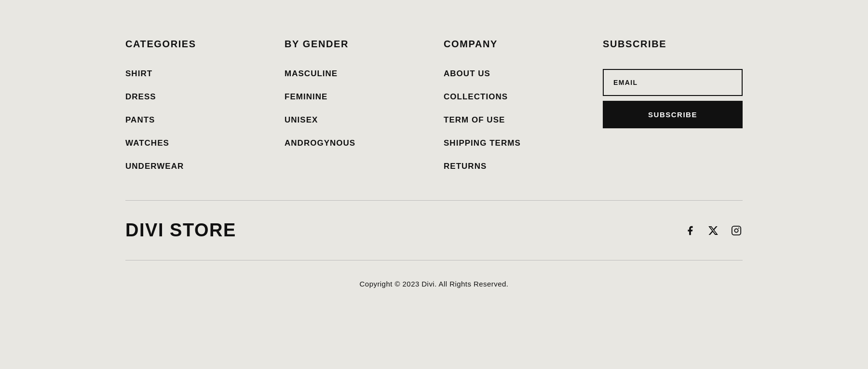 The width and height of the screenshot is (868, 369). What do you see at coordinates (475, 96) in the screenshot?
I see `collections-link: COLLECTIONS` at bounding box center [475, 96].